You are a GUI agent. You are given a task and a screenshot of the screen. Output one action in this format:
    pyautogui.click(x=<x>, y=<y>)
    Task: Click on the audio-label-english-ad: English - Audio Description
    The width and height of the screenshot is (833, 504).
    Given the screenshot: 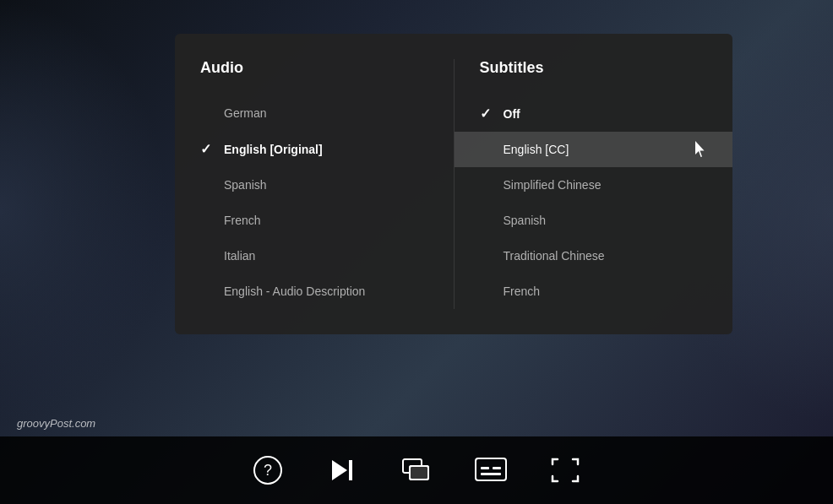 What is the action you would take?
    pyautogui.click(x=326, y=291)
    